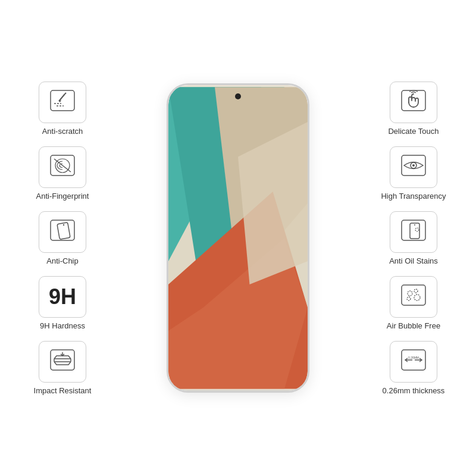  Describe the element at coordinates (63, 390) in the screenshot. I see `impact-resistant-label: Impact Resistant` at that location.